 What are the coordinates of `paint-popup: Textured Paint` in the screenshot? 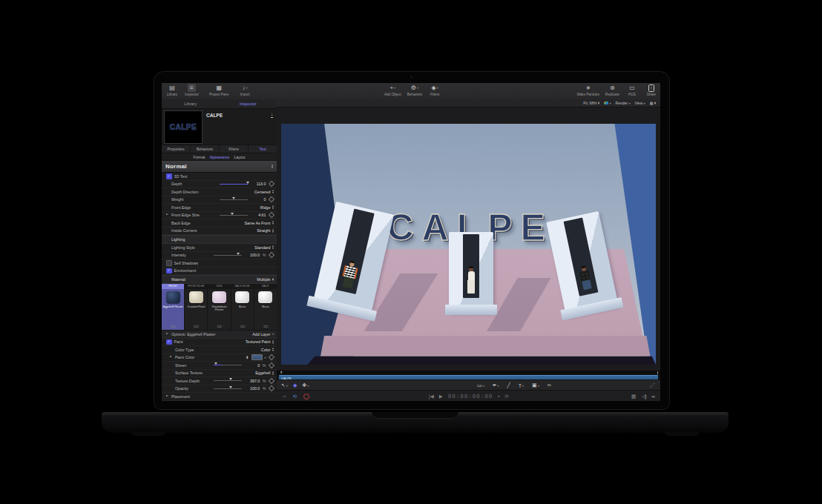 It's located at (260, 342).